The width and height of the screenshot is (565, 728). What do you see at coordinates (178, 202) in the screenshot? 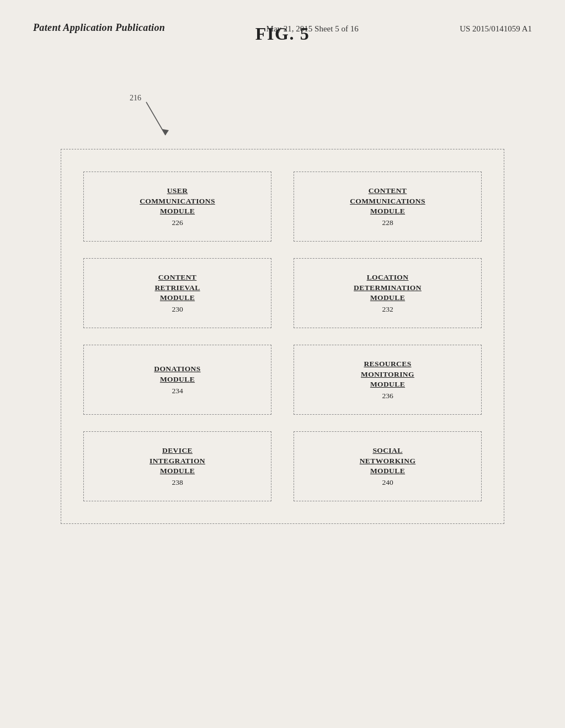
I see `module-user-communications-title: USERCOMMUNICATIONSMODULE` at bounding box center [178, 202].